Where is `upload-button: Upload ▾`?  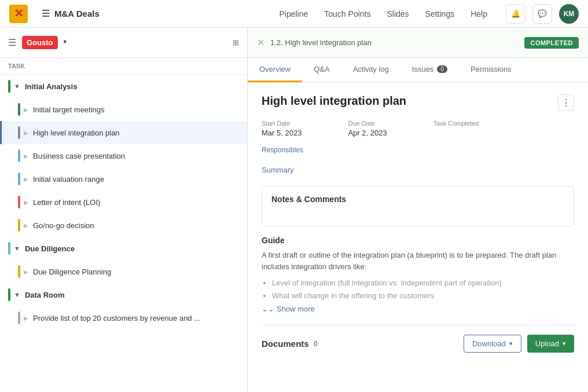
upload-button: Upload ▾ is located at coordinates (551, 344).